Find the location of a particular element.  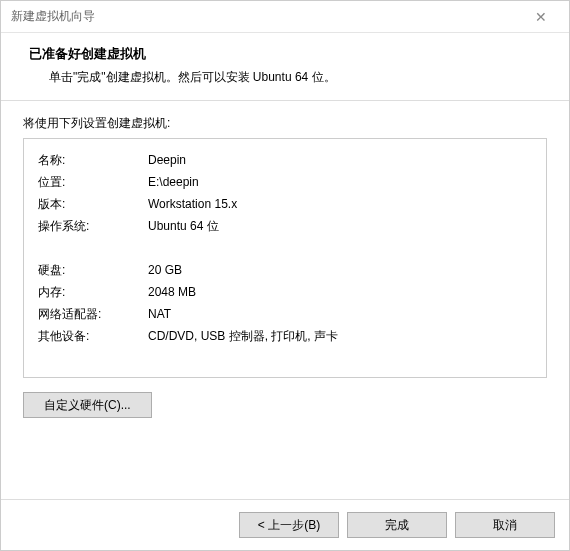

row-location: 位置: E:\deepin is located at coordinates (285, 182).